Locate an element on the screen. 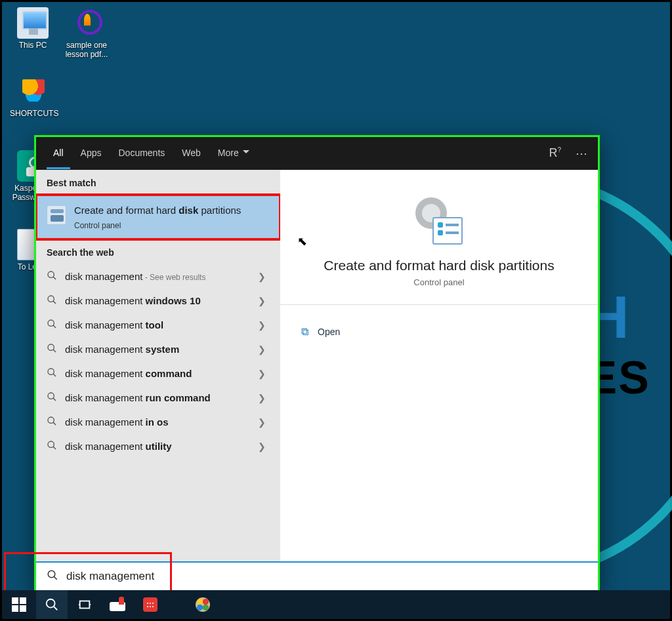  web-result-text: disk management system is located at coordinates (161, 349).